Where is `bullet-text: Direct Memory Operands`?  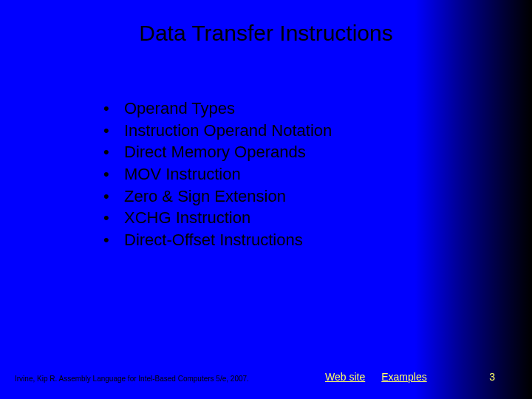
bullet-text: Direct Memory Operands is located at coordinates (215, 152).